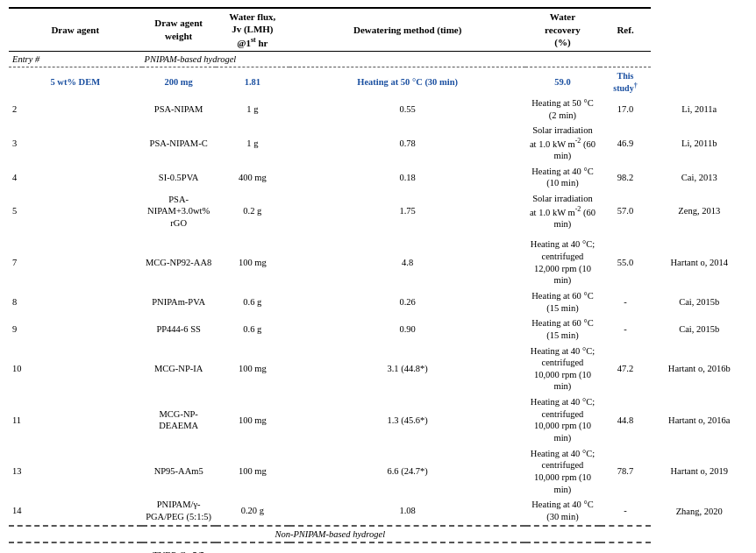 This screenshot has height=553, width=756. What do you see at coordinates (378, 511) in the screenshot?
I see `table-row: 14 PNIPAM/γ-PGA/PEG (5:1:5) 0.20 g 1.08 …` at bounding box center [378, 511].